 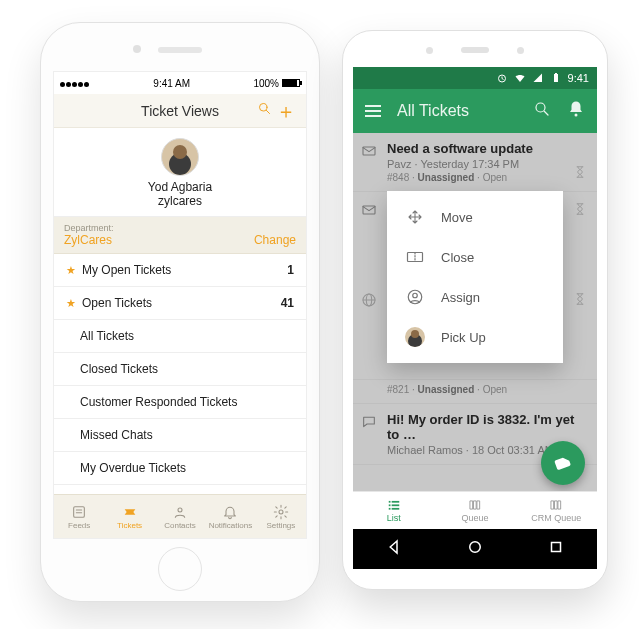 What do you see at coordinates (415, 337) in the screenshot?
I see `avatar-icon` at bounding box center [415, 337].